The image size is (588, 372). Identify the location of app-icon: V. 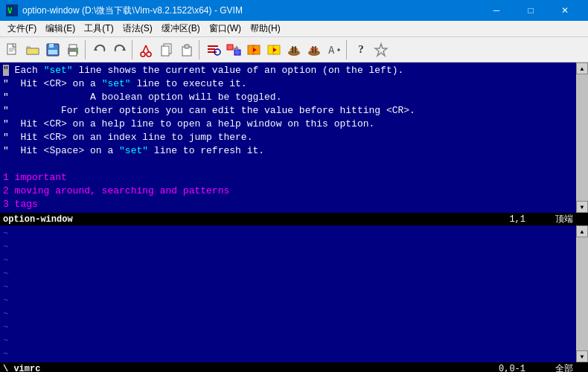
(12, 10).